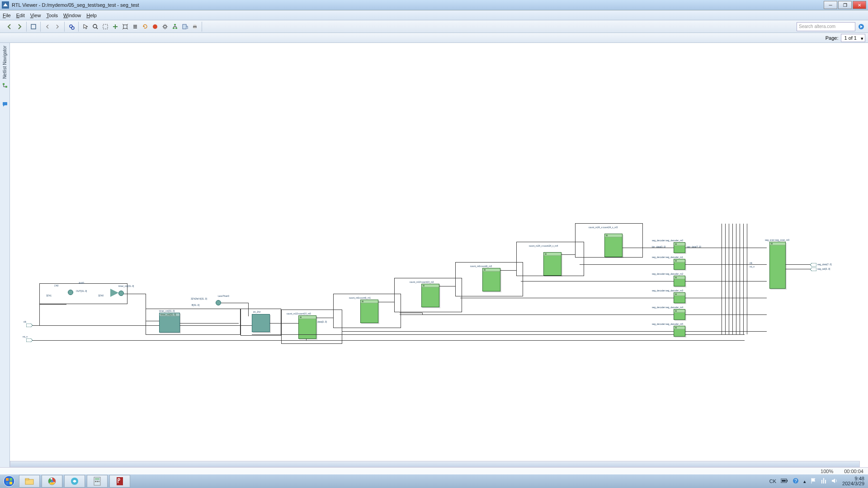  What do you see at coordinates (47, 27) in the screenshot?
I see `nav-prev-icon` at bounding box center [47, 27].